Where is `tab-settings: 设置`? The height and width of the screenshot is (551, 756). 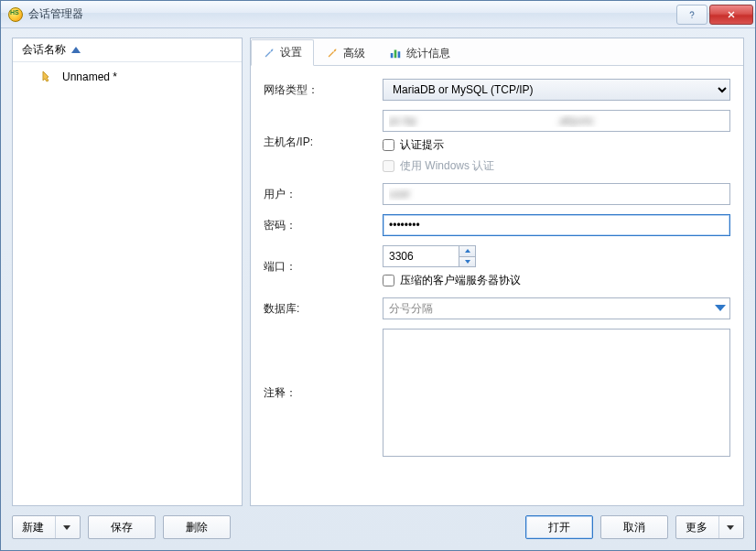 tab-settings: 设置 is located at coordinates (282, 53).